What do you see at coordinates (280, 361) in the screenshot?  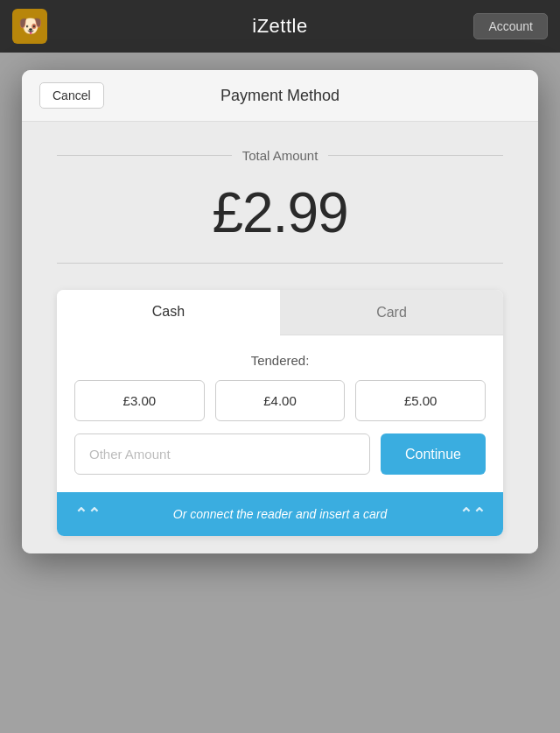 I see `tendered-label: Tendered:` at bounding box center [280, 361].